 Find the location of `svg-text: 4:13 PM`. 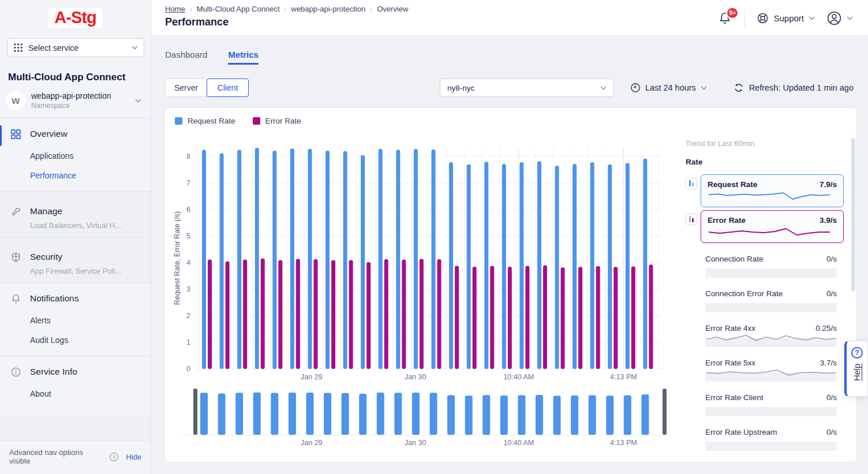

svg-text: 4:13 PM is located at coordinates (623, 443).